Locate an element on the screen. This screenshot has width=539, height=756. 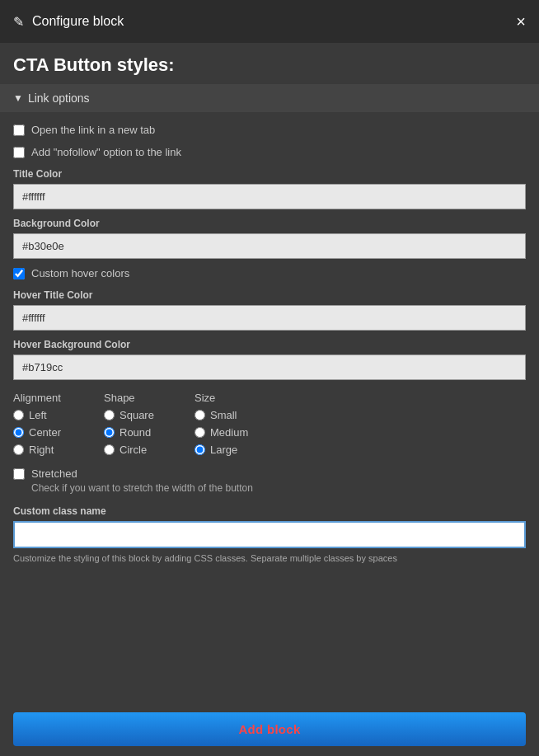
size-large-radio is located at coordinates (199, 450).